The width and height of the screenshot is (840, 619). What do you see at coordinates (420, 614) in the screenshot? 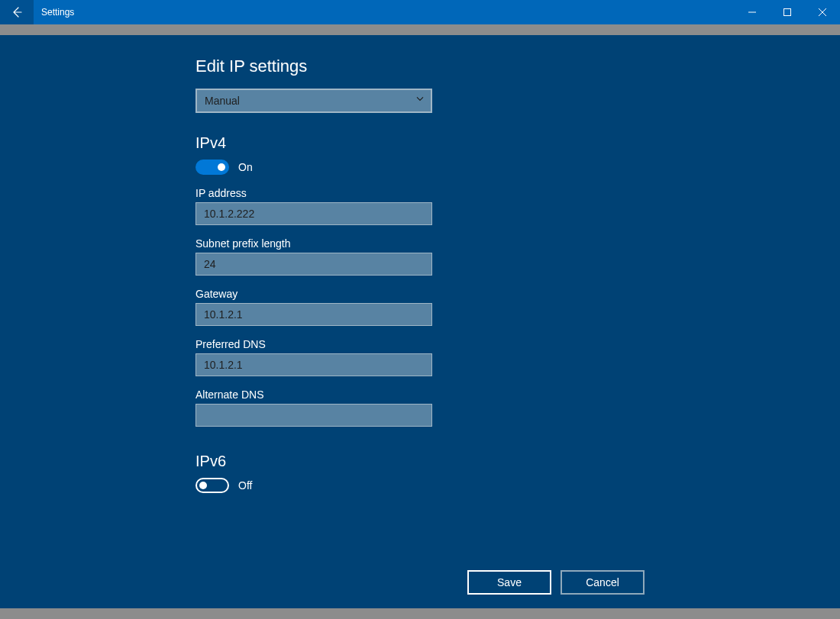
I see `separator-bottom` at bounding box center [420, 614].